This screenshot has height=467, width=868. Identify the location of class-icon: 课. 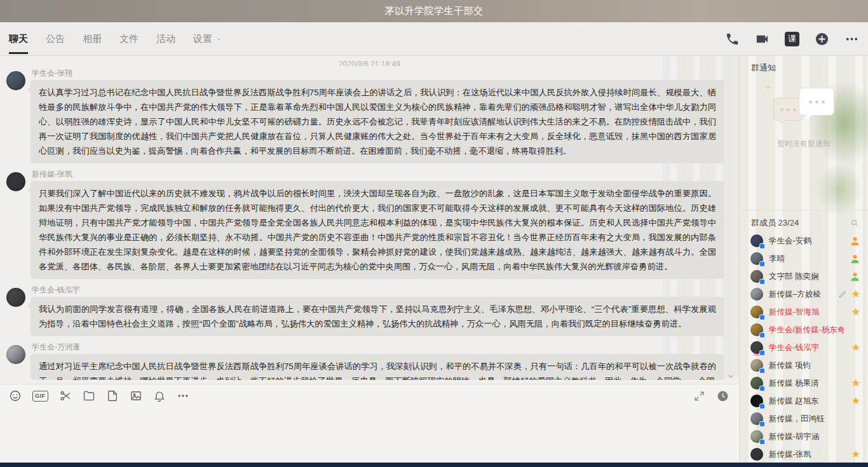
(792, 39).